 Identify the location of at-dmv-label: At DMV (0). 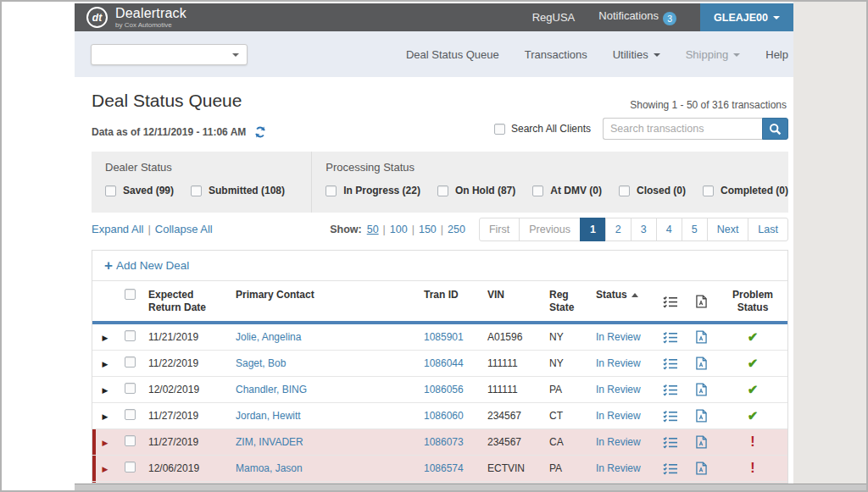
(576, 191).